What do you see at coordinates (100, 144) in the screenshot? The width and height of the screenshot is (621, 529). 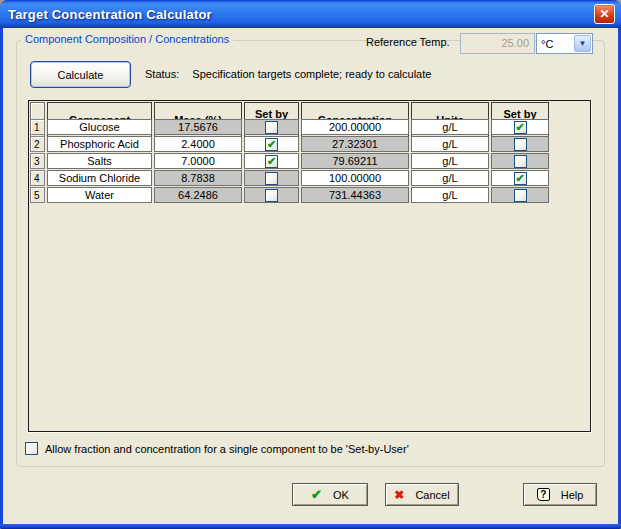 I see `component-cell: Phosphoric Acid` at bounding box center [100, 144].